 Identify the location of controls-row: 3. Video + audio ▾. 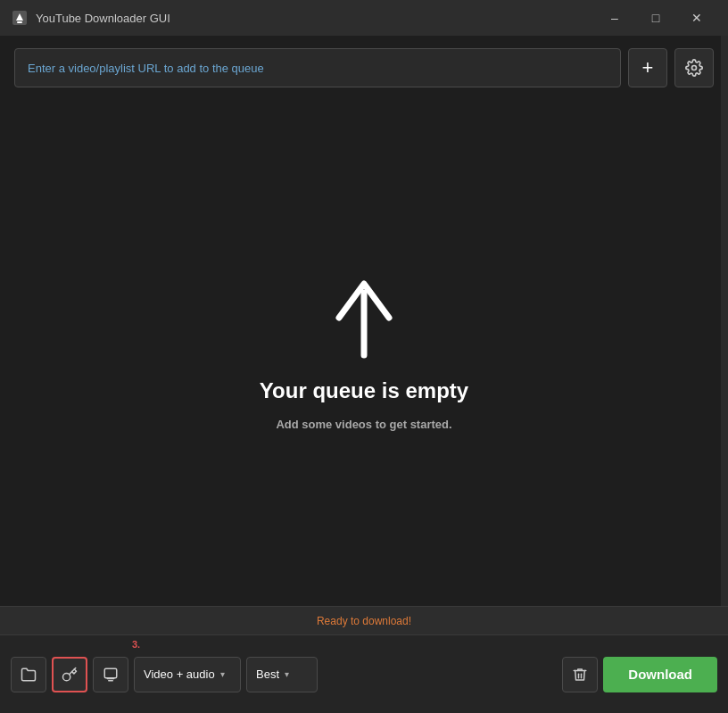
(364, 675).